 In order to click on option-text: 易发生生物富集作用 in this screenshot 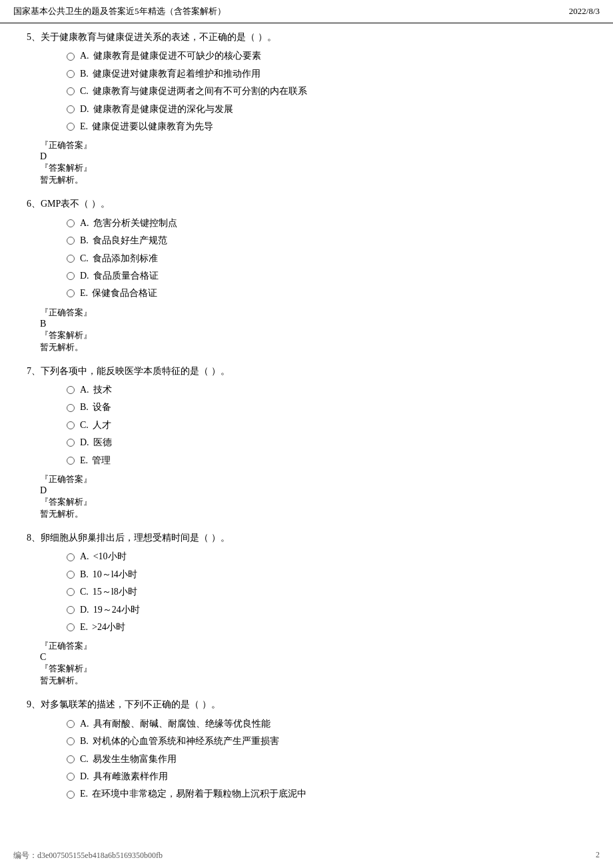, I will do `click(135, 759)`.